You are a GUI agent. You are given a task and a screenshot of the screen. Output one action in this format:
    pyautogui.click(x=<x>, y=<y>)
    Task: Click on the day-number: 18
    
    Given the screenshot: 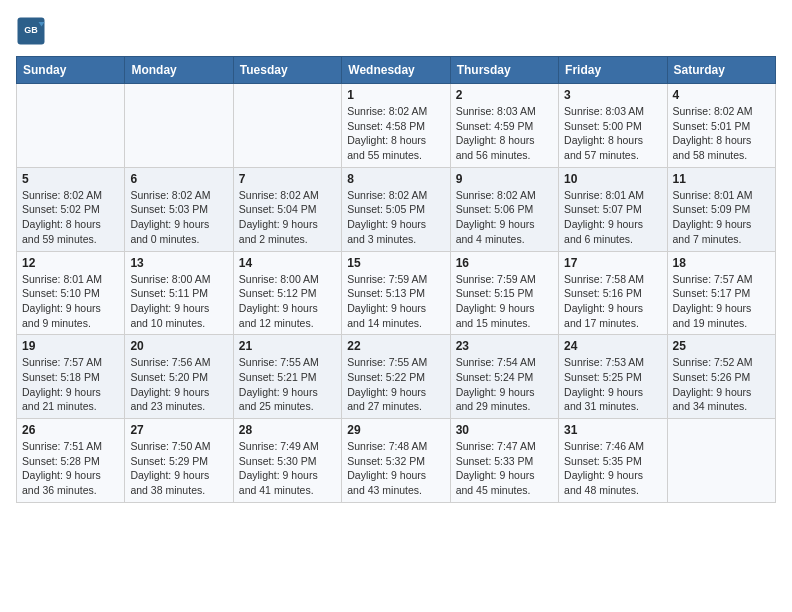 What is the action you would take?
    pyautogui.click(x=722, y=263)
    